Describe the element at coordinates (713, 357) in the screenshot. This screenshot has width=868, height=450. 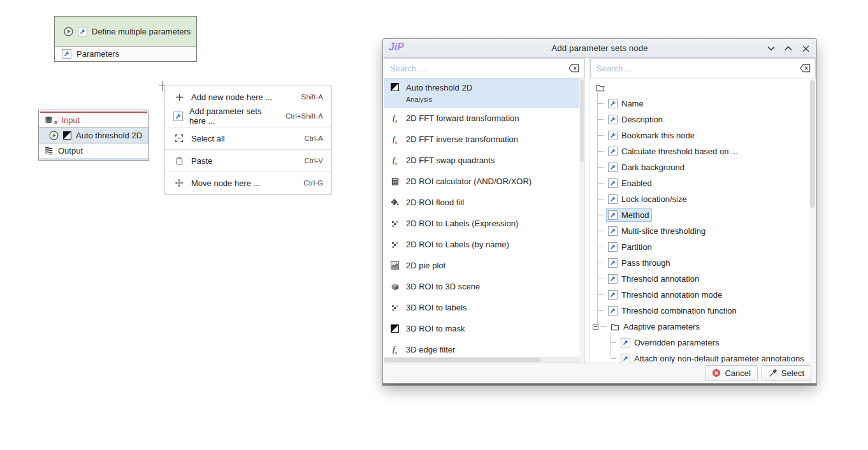
I see `tree-item-content: Attach only non-default parameter annota…` at that location.